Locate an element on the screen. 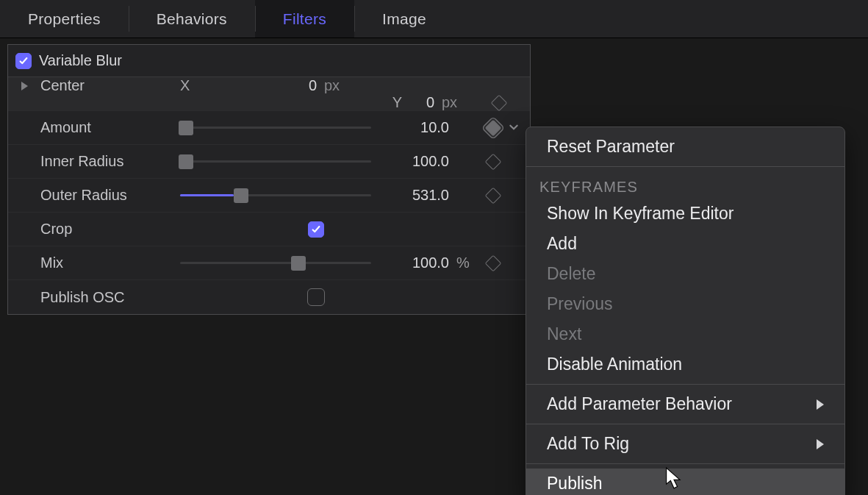  menu-previous-keyframe: Previous is located at coordinates (685, 305).